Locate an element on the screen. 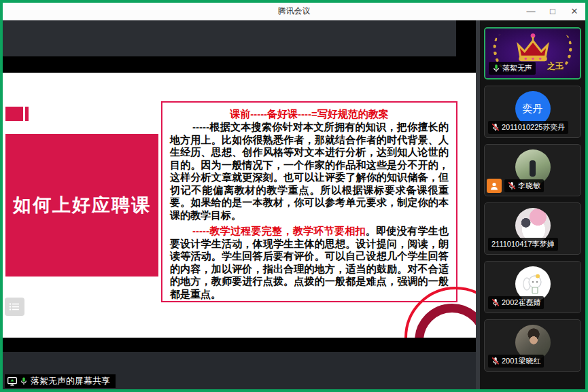 The image size is (588, 392). cartoon-character-icon is located at coordinates (533, 284).